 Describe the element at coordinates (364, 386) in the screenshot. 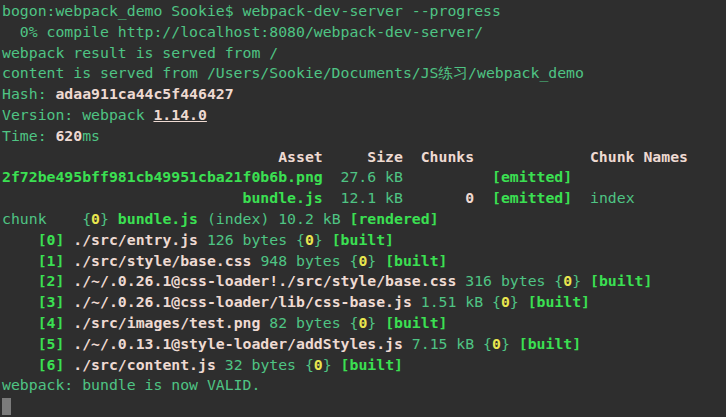

I see `terminal-line: webpack: bundle is now VALID.` at that location.